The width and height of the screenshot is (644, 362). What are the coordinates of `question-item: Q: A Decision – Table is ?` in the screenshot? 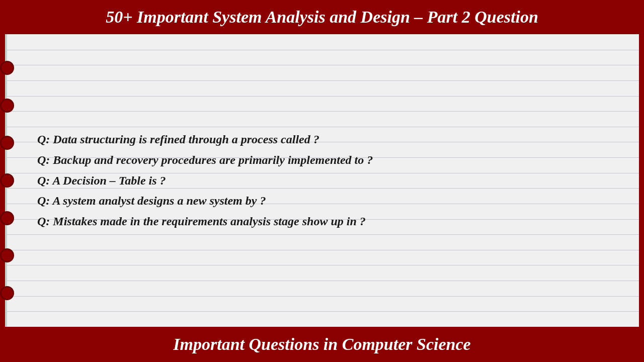 It's located at (326, 181).